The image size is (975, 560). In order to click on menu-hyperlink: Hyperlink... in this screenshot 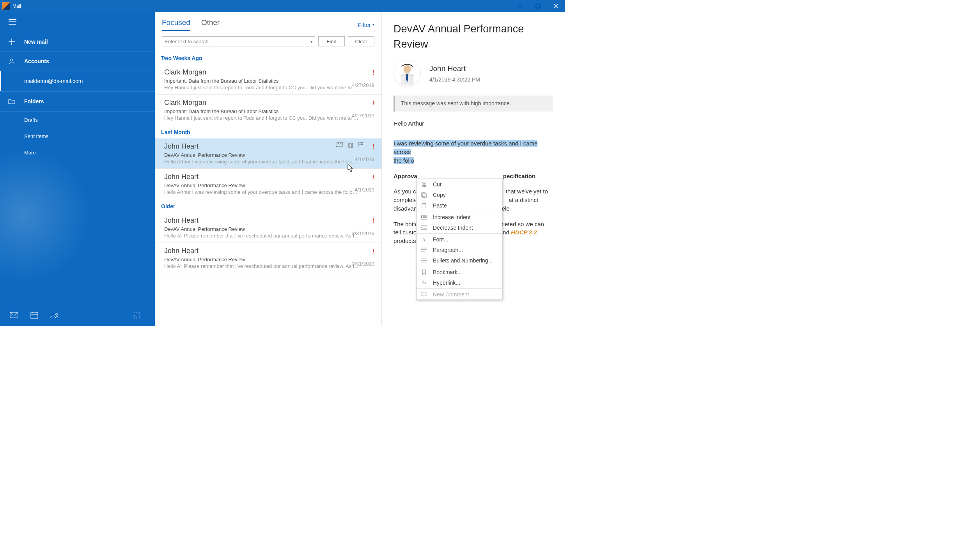, I will do `click(459, 282)`.